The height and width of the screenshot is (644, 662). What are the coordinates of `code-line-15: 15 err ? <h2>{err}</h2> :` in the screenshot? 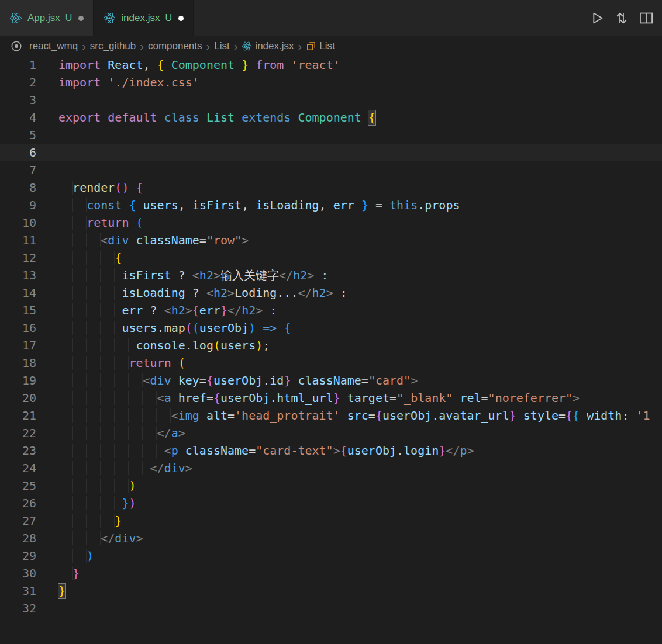 It's located at (331, 310).